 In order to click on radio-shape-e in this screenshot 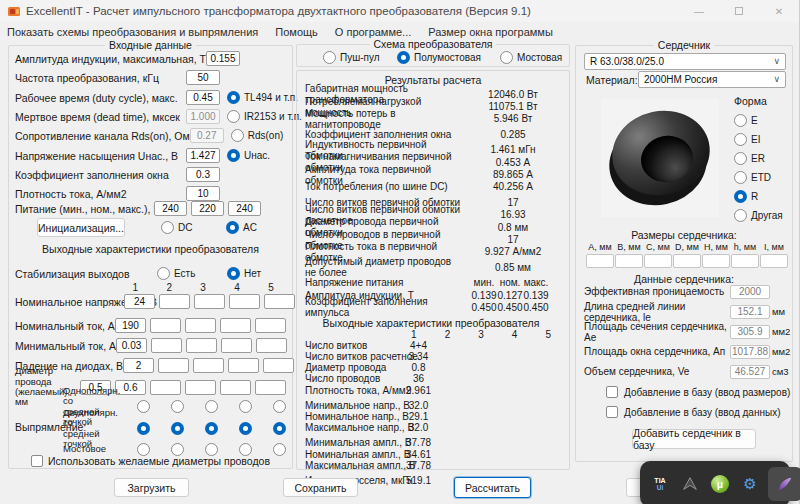, I will do `click(740, 120)`.